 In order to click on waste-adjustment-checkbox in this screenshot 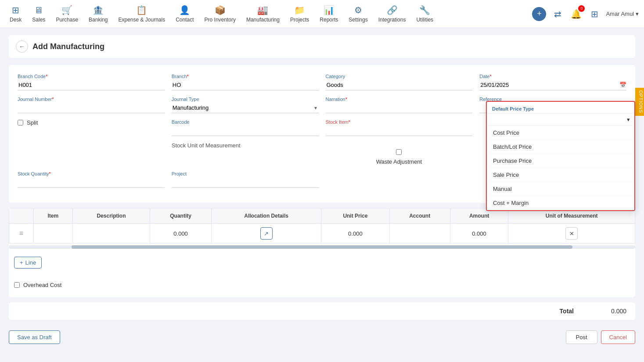, I will do `click(399, 152)`.